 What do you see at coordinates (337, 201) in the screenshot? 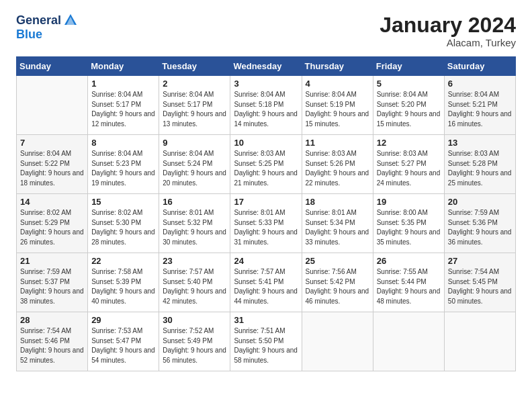
I see `day-number: 18` at bounding box center [337, 201].